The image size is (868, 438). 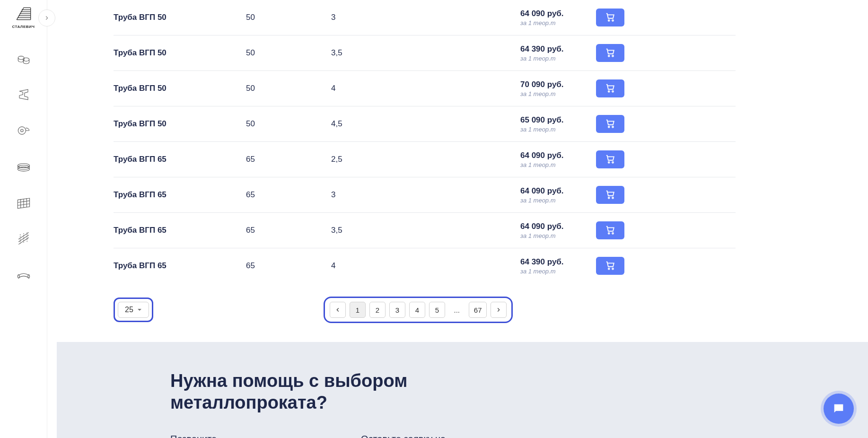 I want to click on mesh-icon, so click(x=24, y=202).